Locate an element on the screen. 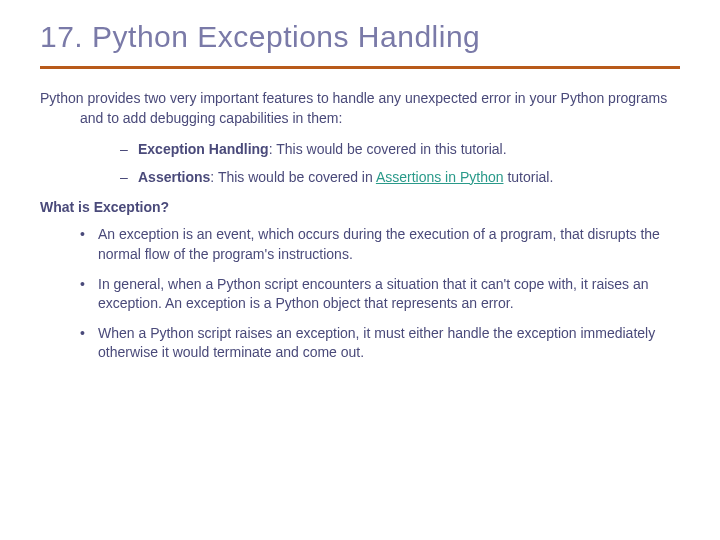  feature-name: Exception Handling is located at coordinates (204, 149).